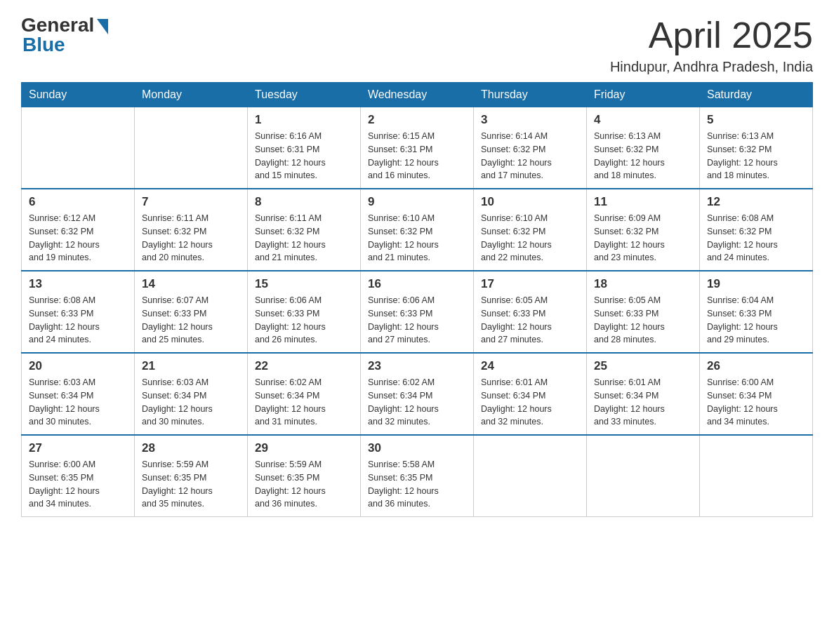 The width and height of the screenshot is (834, 644). Describe the element at coordinates (191, 202) in the screenshot. I see `day-number: 7` at that location.